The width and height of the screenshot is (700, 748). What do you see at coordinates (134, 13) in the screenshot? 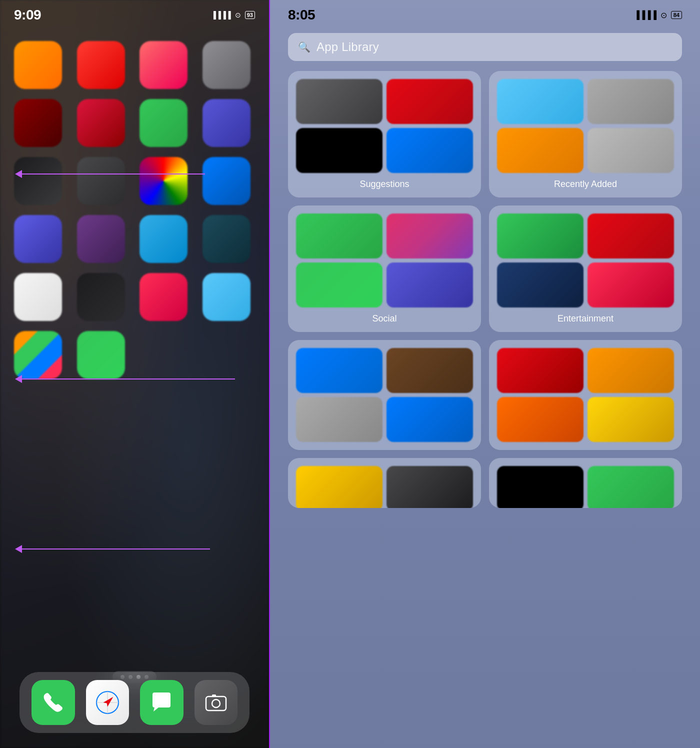
I see `left-status-bar: 9:09 ▐▐▐▐ ⊙ 93` at bounding box center [134, 13].